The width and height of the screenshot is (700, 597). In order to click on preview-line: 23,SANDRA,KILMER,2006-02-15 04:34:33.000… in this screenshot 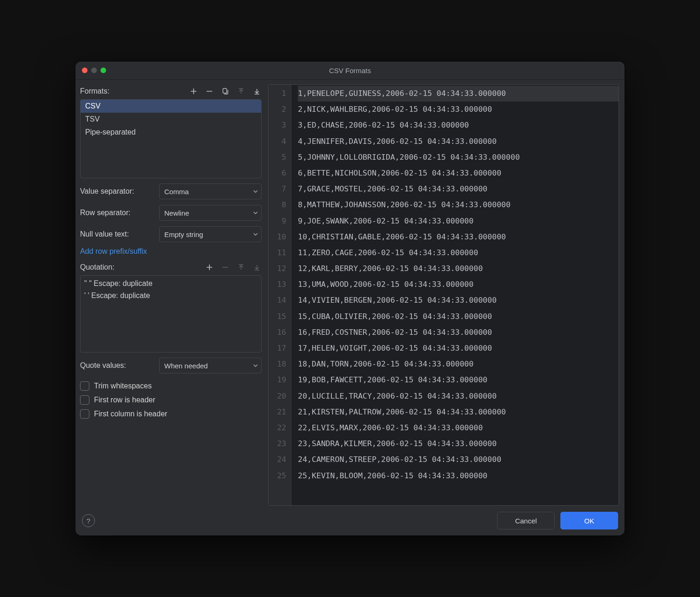, I will do `click(458, 444)`.